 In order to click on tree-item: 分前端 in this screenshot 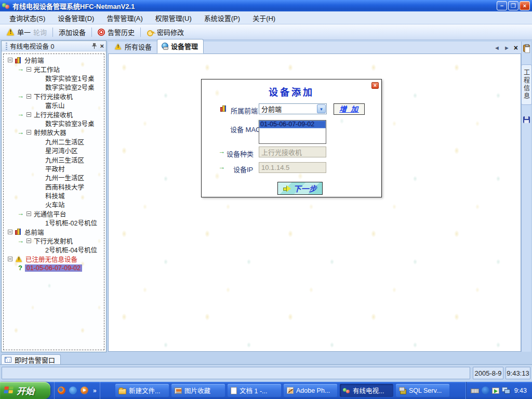, I will do `click(54, 60)`.